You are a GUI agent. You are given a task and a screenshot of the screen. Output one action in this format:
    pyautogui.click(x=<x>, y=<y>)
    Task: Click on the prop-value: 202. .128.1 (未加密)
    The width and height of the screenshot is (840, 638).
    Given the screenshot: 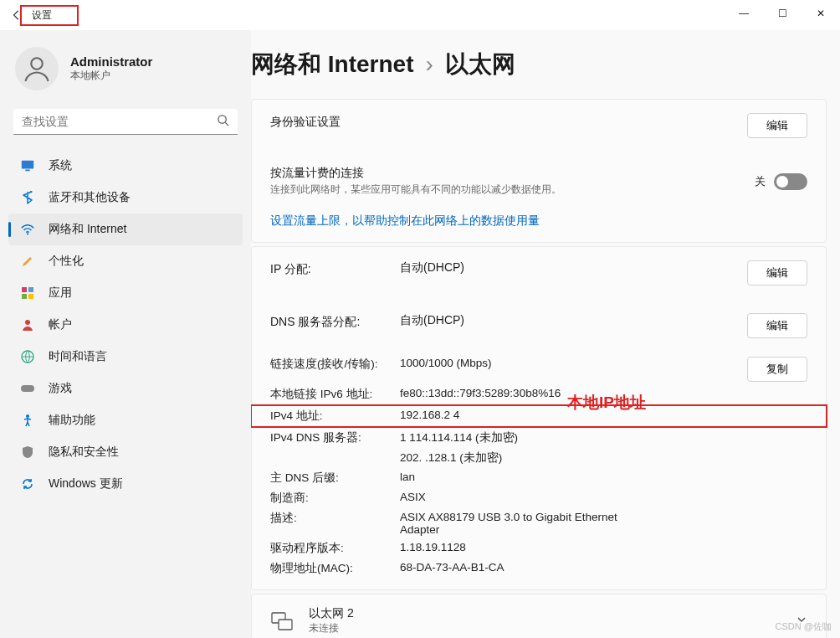 What is the action you would take?
    pyautogui.click(x=566, y=458)
    